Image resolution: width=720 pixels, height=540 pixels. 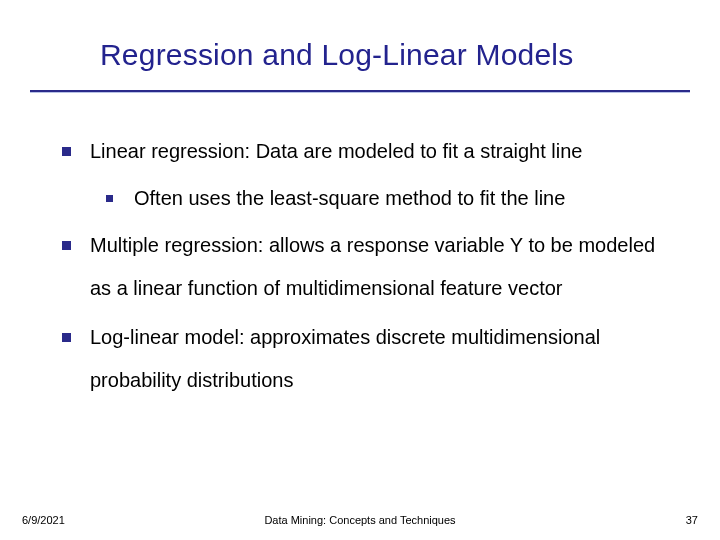 I want to click on bullet-level2: Often uses the least-square method to fi…, so click(x=388, y=198).